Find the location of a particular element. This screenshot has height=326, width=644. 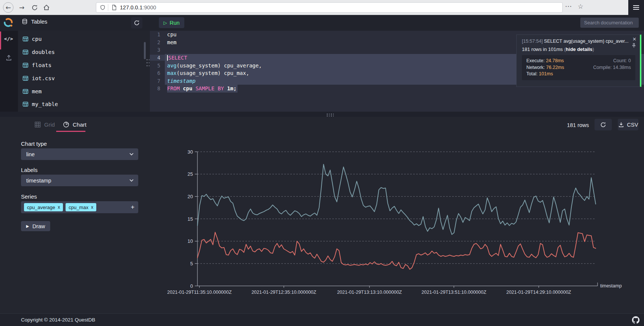

forward-arrow-icon: → is located at coordinates (22, 7).